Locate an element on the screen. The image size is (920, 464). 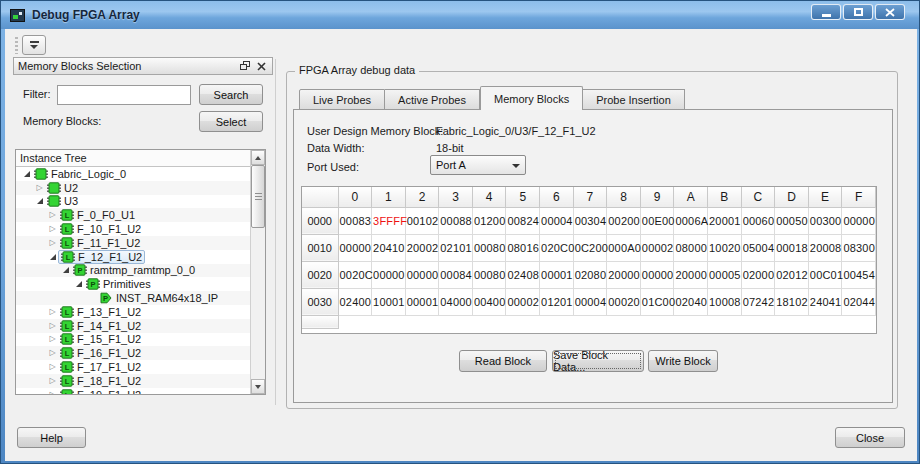
col-header-5: 5 is located at coordinates (523, 197).